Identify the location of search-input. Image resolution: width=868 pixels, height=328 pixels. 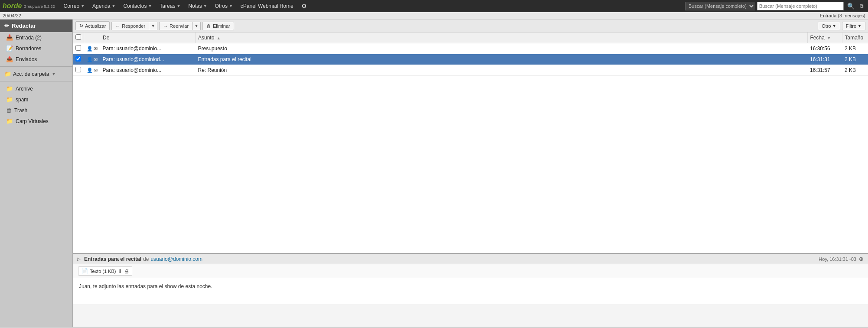
(800, 6).